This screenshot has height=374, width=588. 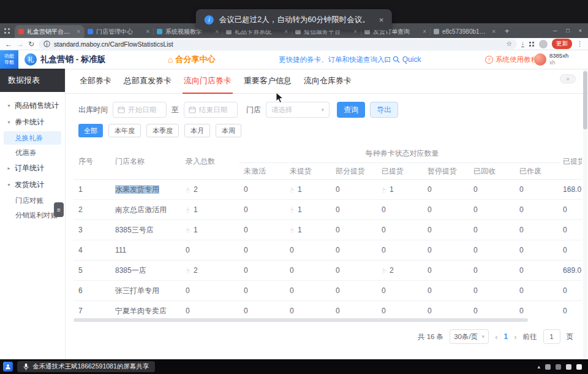 What do you see at coordinates (294, 59) in the screenshot?
I see `app-header: 功能 导航 礼 礼盒营销 - 标准版 ⌂ 合分享中心 更快捷的券卡、订单和快递查…` at bounding box center [294, 59].